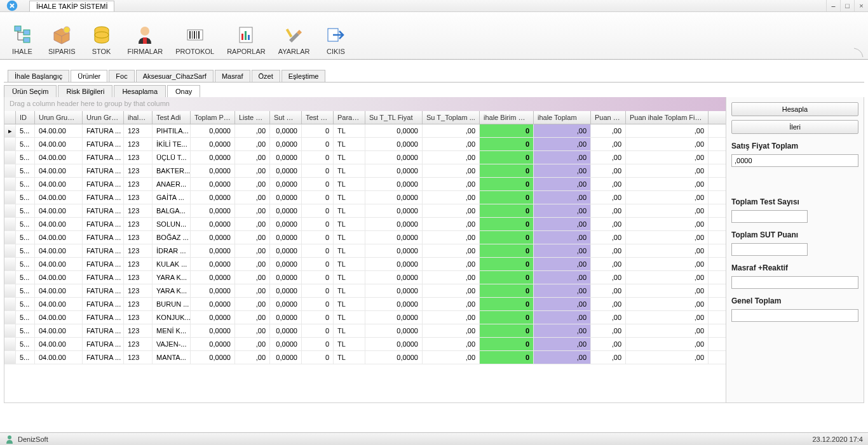  Describe the element at coordinates (266, 76) in the screenshot. I see `main-tab-5: Özet` at that location.